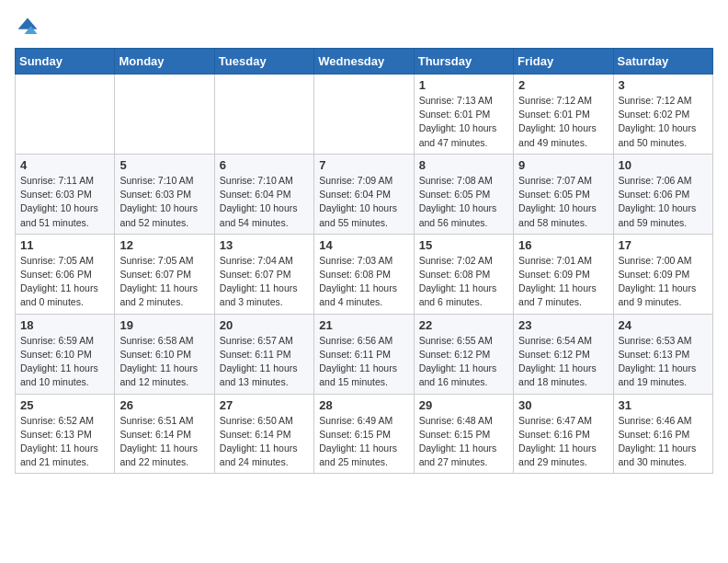 The image size is (728, 563). Describe the element at coordinates (563, 282) in the screenshot. I see `day-info: Sunrise: 7:01 AMSunset: 6:09 PMDaylight:…` at that location.